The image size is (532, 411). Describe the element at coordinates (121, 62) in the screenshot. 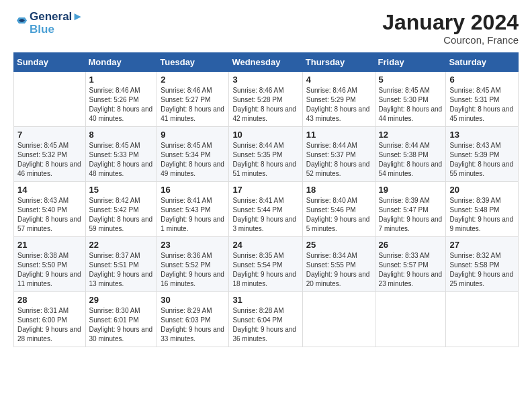

I see `header-monday: Monday` at that location.